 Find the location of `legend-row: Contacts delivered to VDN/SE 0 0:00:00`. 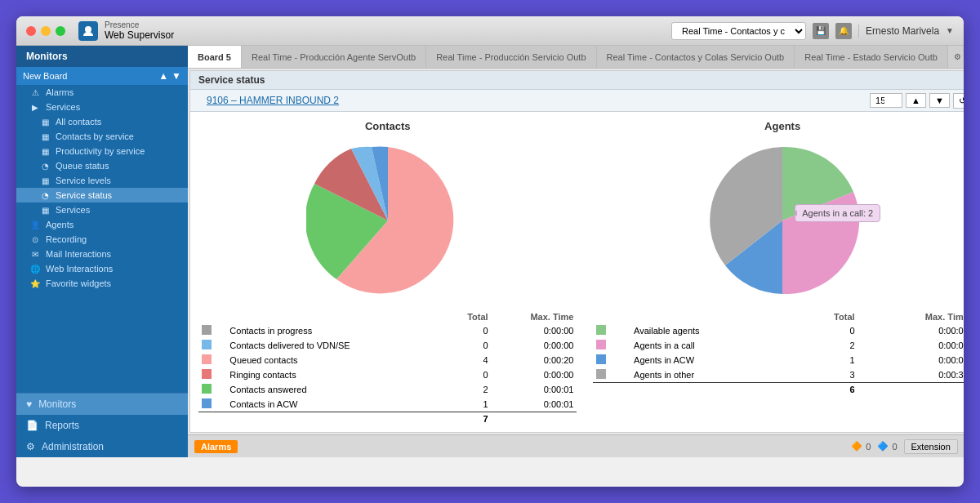

legend-row: Contacts delivered to VDN/SE 0 0:00:00 is located at coordinates (387, 345).